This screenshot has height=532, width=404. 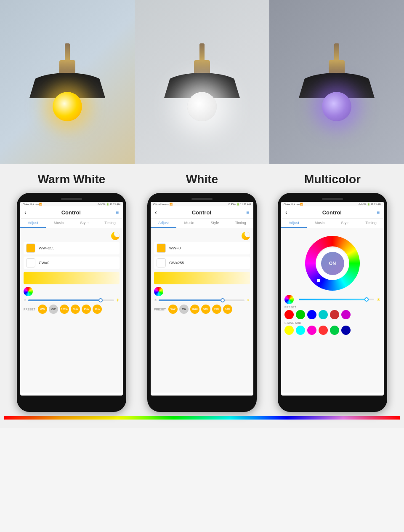 What do you see at coordinates (72, 212) in the screenshot?
I see `app-header-warm: ‹ Control ≡` at bounding box center [72, 212].